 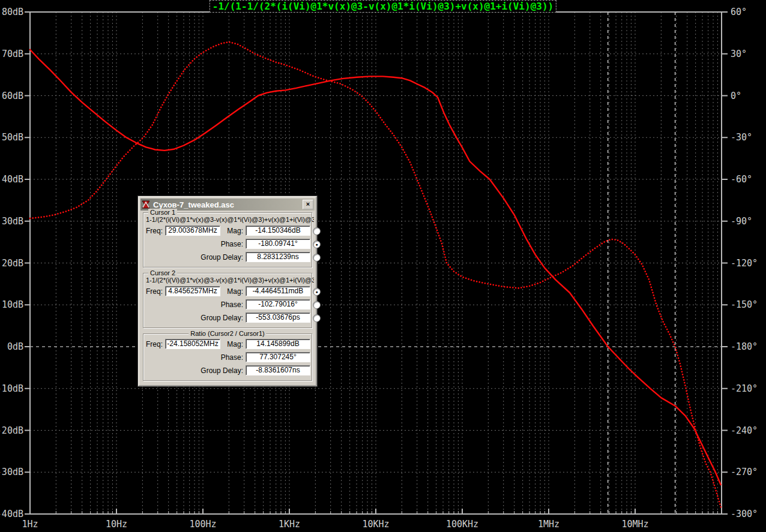 I want to click on cursor1-mag-label: Mag:, so click(x=220, y=231).